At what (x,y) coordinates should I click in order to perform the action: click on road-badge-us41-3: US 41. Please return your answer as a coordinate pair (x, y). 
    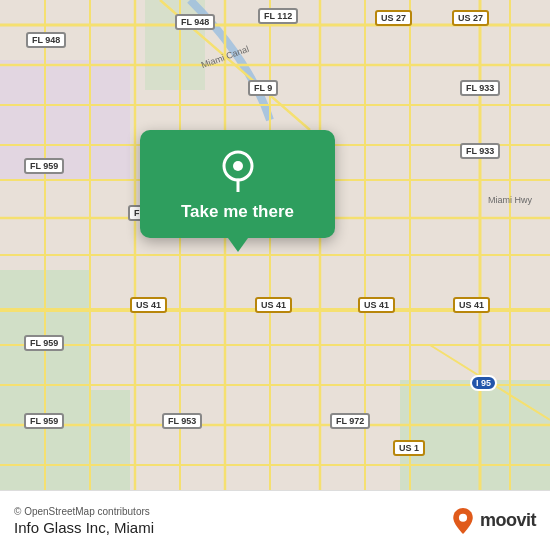
    Looking at the image, I should click on (376, 305).